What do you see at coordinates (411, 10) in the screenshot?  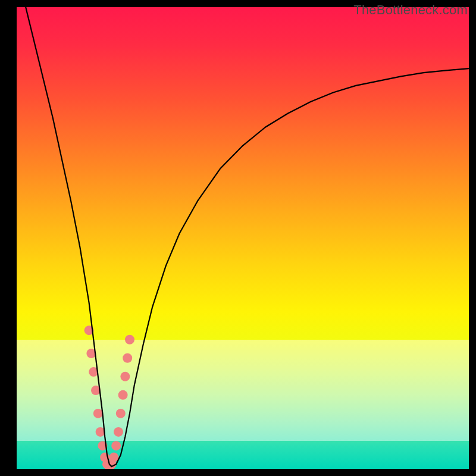 I see `watermark-text: TheBottleneck.com` at bounding box center [411, 10].